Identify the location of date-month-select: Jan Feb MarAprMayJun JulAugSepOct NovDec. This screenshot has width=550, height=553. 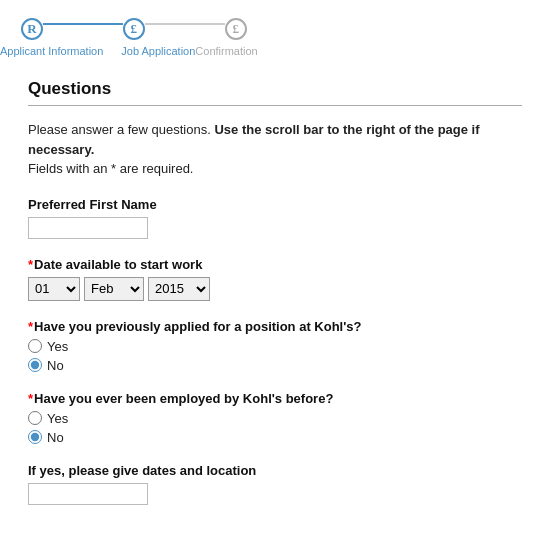
(114, 289).